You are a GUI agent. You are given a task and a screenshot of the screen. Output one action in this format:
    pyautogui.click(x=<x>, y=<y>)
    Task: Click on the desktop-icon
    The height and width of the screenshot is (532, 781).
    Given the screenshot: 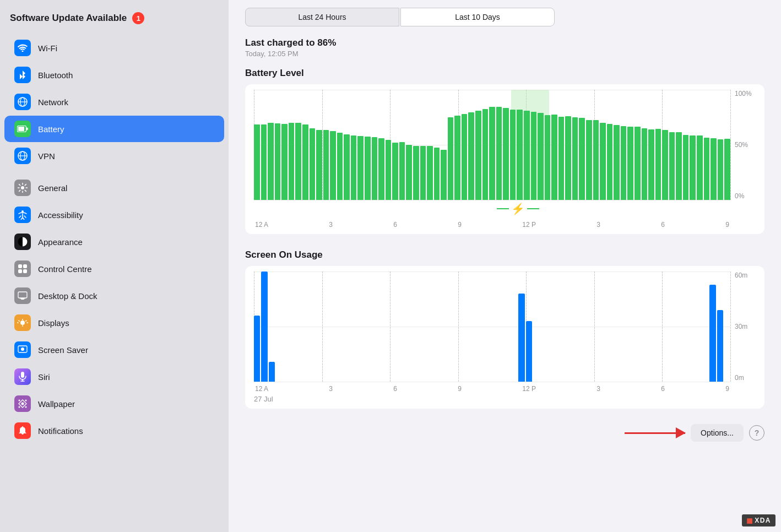 What is the action you would take?
    pyautogui.click(x=23, y=296)
    